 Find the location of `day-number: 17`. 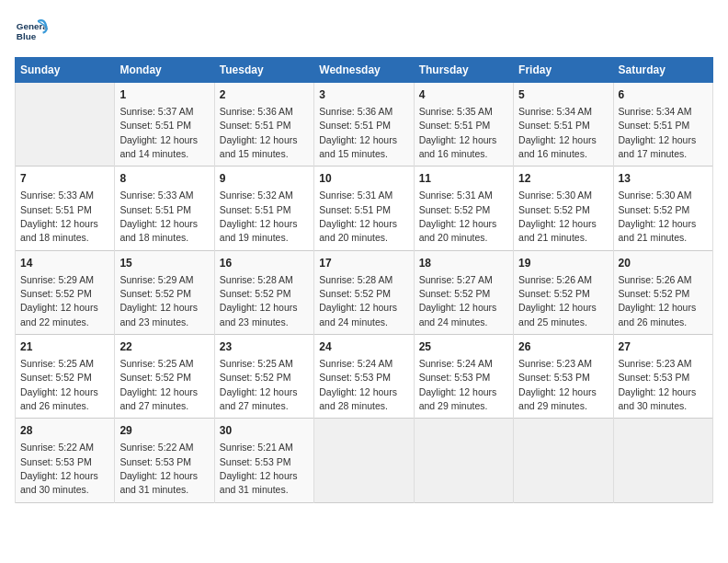

day-number: 17 is located at coordinates (364, 263).